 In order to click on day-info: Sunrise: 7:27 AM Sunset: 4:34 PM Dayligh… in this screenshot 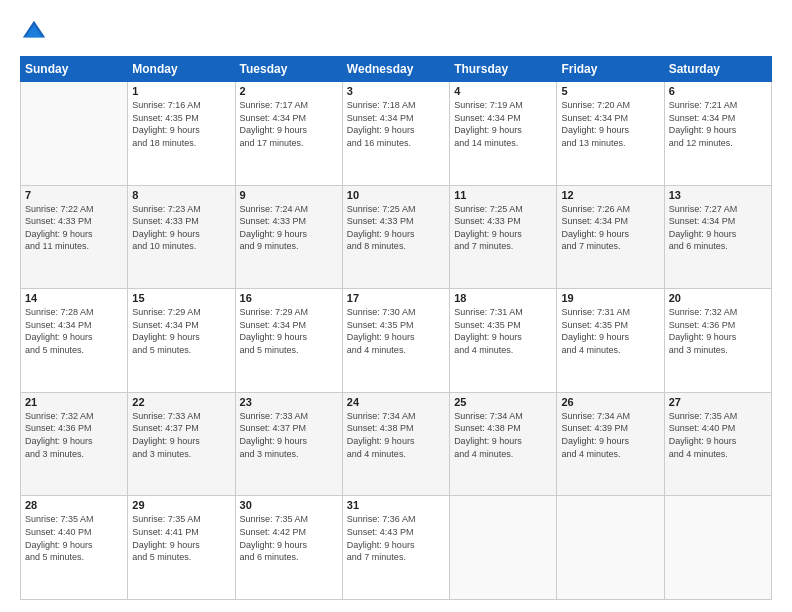, I will do `click(718, 228)`.